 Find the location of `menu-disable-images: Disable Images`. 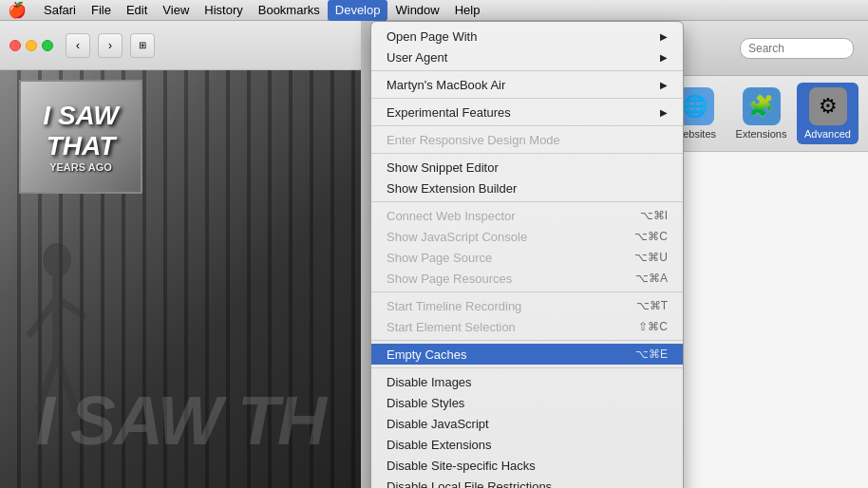

menu-disable-images: Disable Images is located at coordinates (527, 382).